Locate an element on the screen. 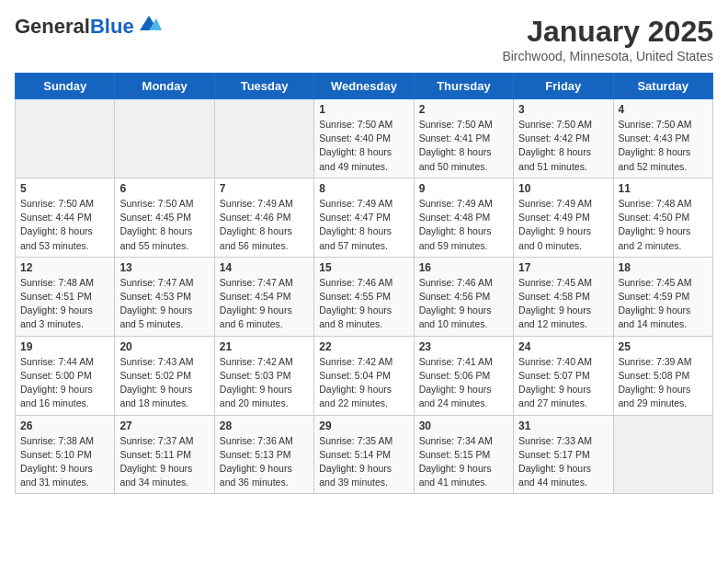 The height and width of the screenshot is (563, 728). calendar-cell: 8Sunrise: 7:49 AM Sunset: 4:47 PM Daylig… is located at coordinates (364, 217).